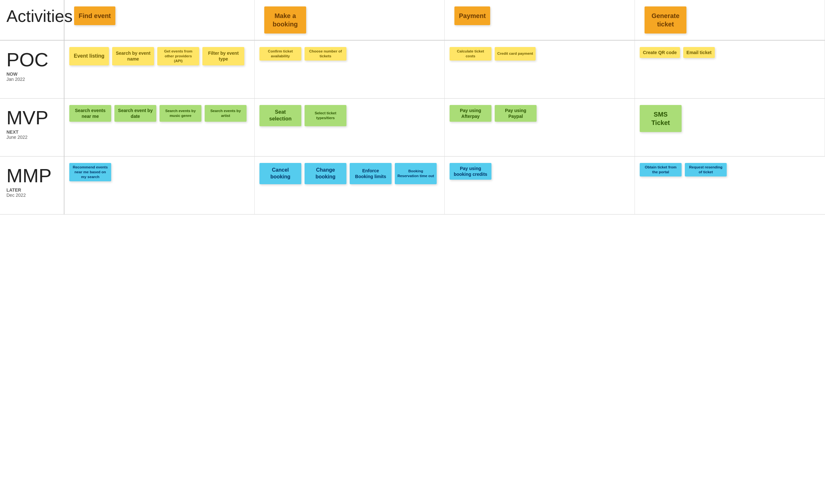 This screenshot has width=825, height=504. I want to click on note-poc-payment-credit-card-payment: Credit card payment, so click(515, 54).